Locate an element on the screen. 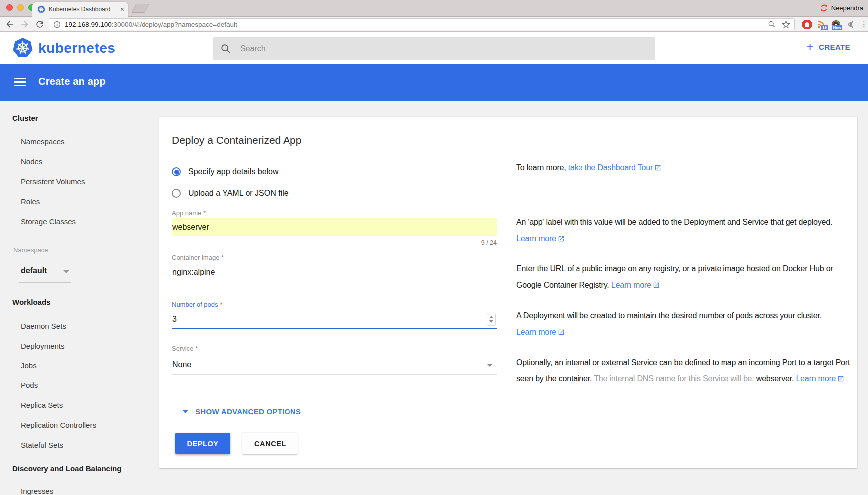  window-close-button is located at coordinates (10, 8).